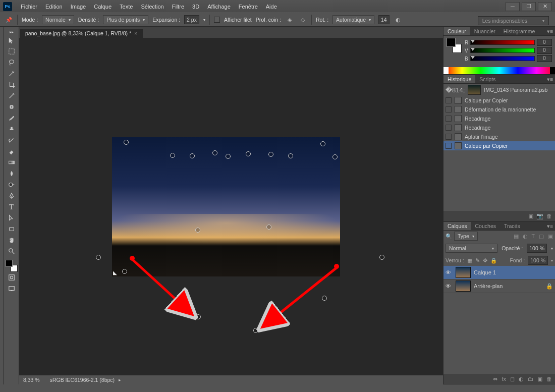 The width and height of the screenshot is (555, 392). Describe the element at coordinates (152, 7) in the screenshot. I see `menu-selection: Sélection` at that location.